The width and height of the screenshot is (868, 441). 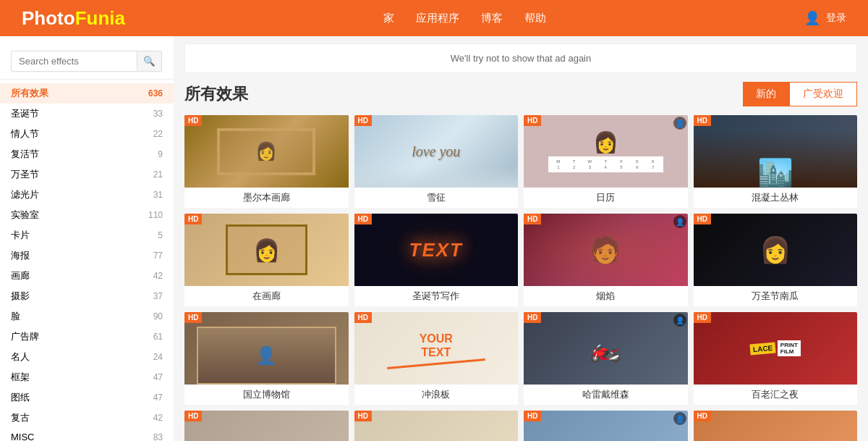 What do you see at coordinates (266, 260) in the screenshot?
I see `effect-card-5: 👩 HD 在画廊` at bounding box center [266, 260].